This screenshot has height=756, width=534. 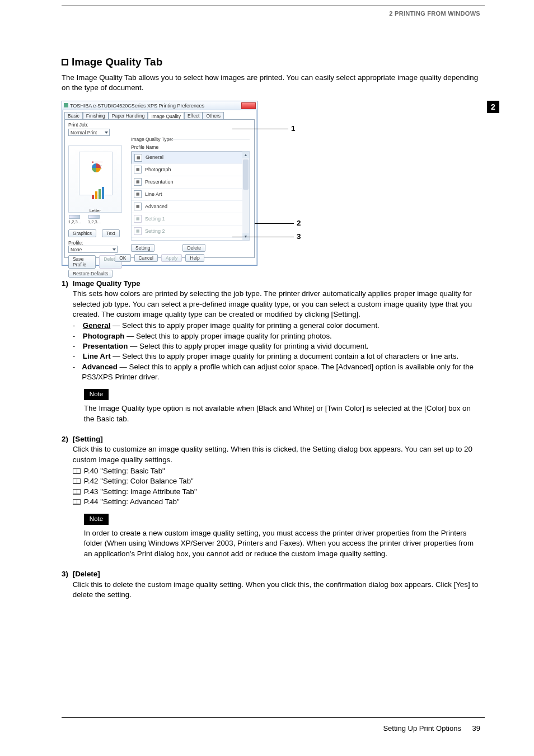 What do you see at coordinates (111, 233) in the screenshot?
I see `text-button: Text` at bounding box center [111, 233].